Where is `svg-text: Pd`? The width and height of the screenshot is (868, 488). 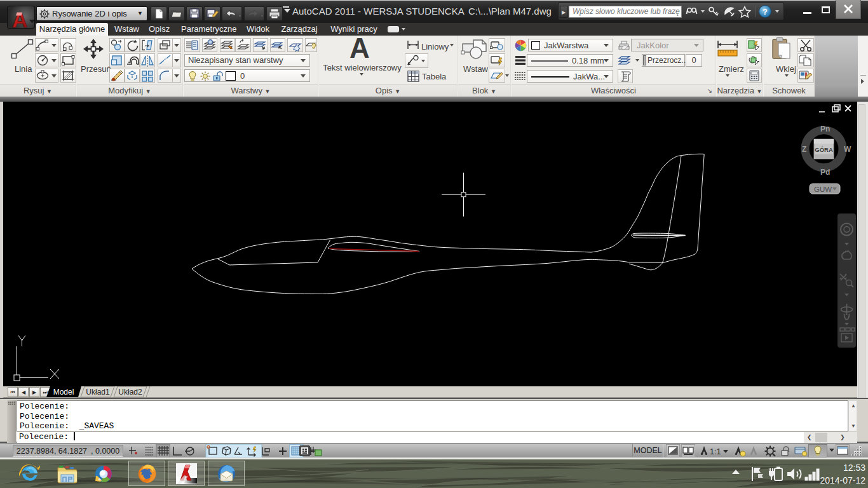
svg-text: Pd is located at coordinates (825, 172).